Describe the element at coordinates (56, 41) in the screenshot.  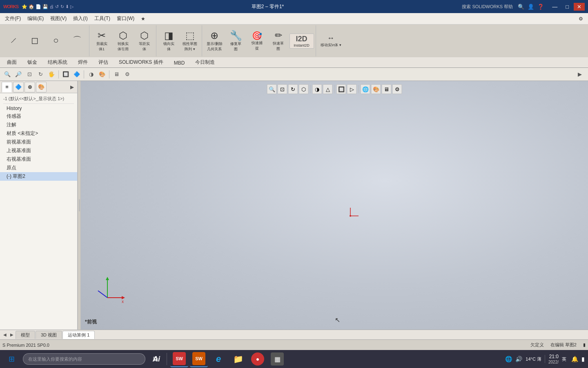
I see `circle-tool: ○` at that location.